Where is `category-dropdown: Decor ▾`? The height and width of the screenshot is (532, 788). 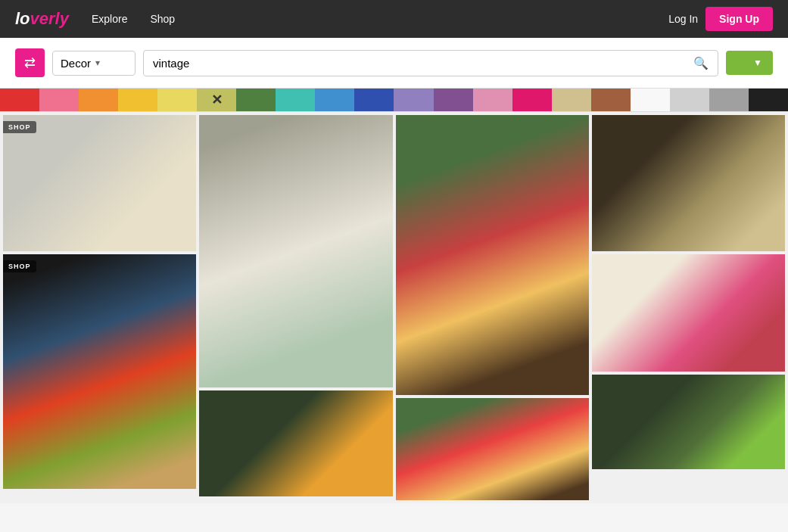 category-dropdown: Decor ▾ is located at coordinates (94, 64).